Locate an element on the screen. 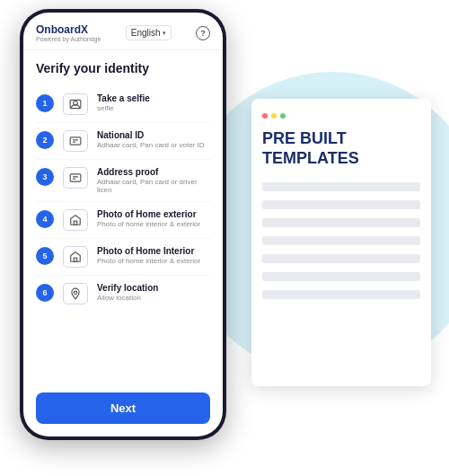 The image size is (449, 476). step-number: 1 is located at coordinates (45, 103).